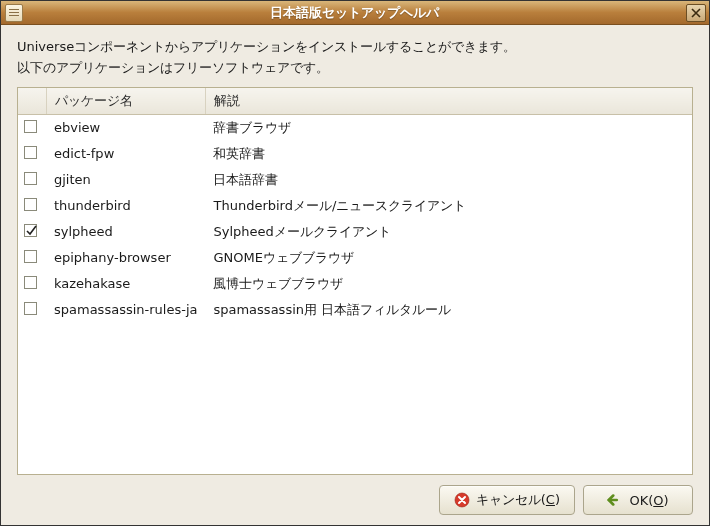 The width and height of the screenshot is (710, 526). What do you see at coordinates (14, 13) in the screenshot?
I see `app-icon` at bounding box center [14, 13].